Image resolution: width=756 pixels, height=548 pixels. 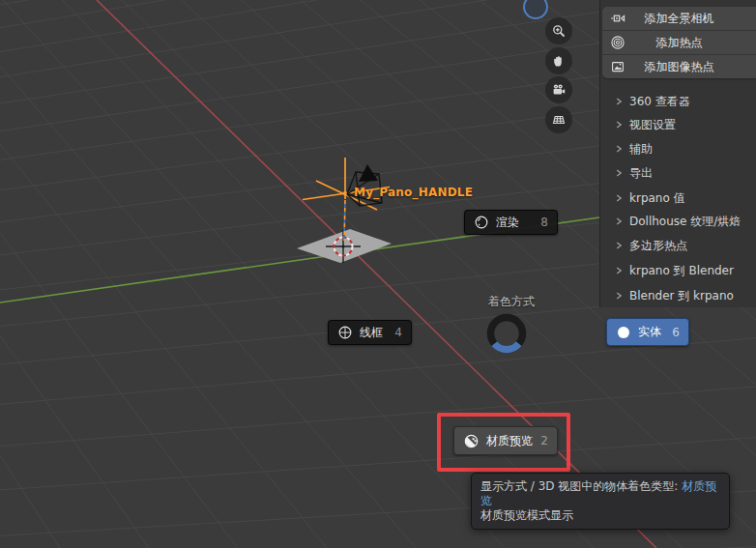 I want to click on rendered-sphere-icon, so click(x=481, y=222).